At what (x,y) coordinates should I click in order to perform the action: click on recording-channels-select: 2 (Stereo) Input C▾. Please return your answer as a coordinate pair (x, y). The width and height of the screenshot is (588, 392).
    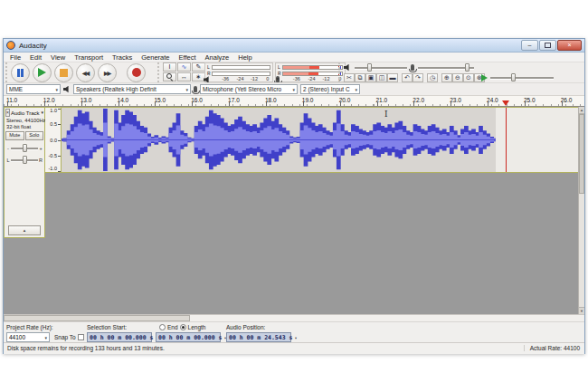
    Looking at the image, I should click on (330, 89).